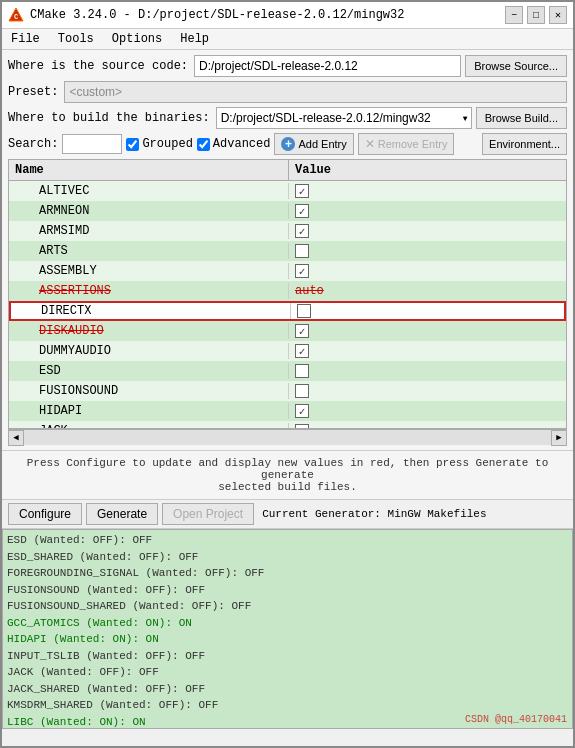 The height and width of the screenshot is (748, 575). Describe the element at coordinates (234, 144) in the screenshot. I see `advanced-checkbox-label: Advanced` at that location.